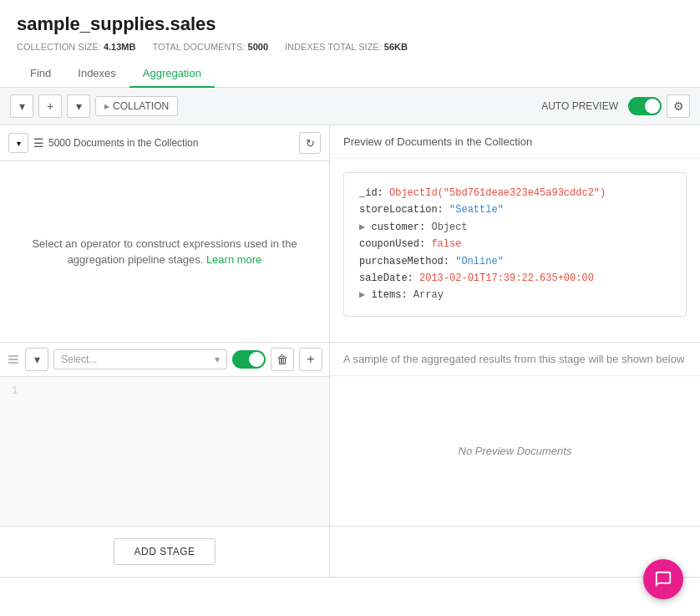 The height and width of the screenshot is (616, 700). What do you see at coordinates (515, 193) in the screenshot?
I see `doc-field-id: _id: ObjectId("5bd761deae323e45a93cddc2"…` at bounding box center [515, 193].